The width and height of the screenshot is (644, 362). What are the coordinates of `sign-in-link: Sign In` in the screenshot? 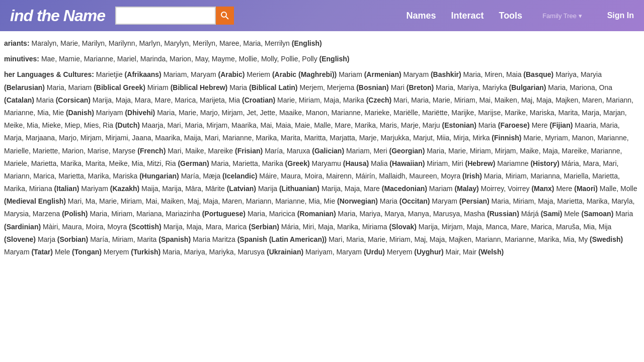 It's located at (621, 16).